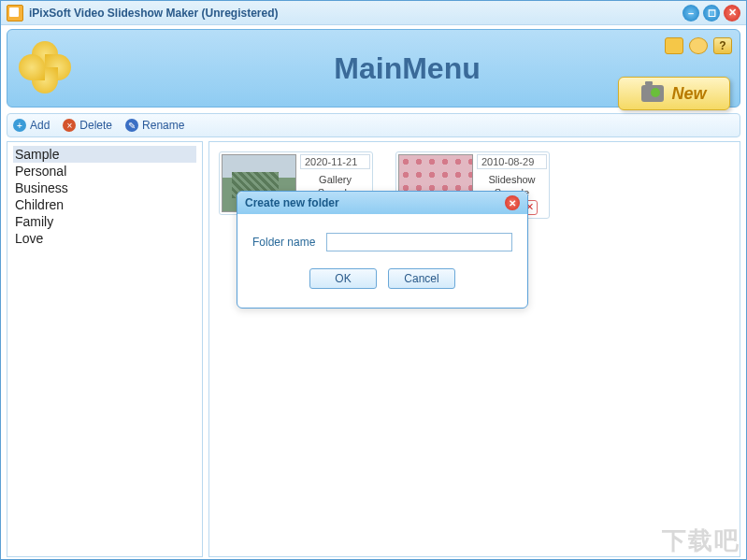 Image resolution: width=747 pixels, height=560 pixels. What do you see at coordinates (42, 68) in the screenshot?
I see `logo-icon` at bounding box center [42, 68].